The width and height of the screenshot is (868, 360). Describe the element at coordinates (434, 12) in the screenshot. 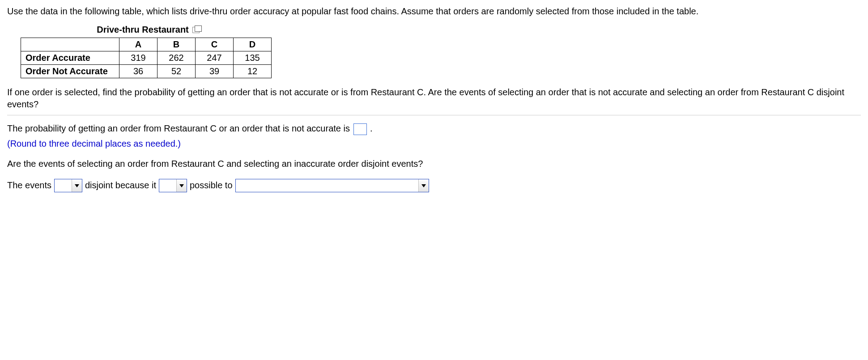

I see `intro-text: Use the data in the following table, whi…` at that location.